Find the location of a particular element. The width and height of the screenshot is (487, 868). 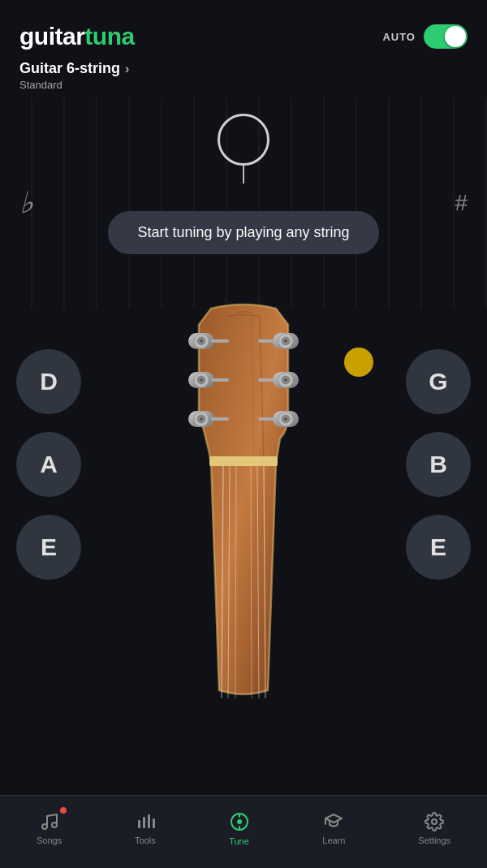

string-button-e-high: E is located at coordinates (438, 547).